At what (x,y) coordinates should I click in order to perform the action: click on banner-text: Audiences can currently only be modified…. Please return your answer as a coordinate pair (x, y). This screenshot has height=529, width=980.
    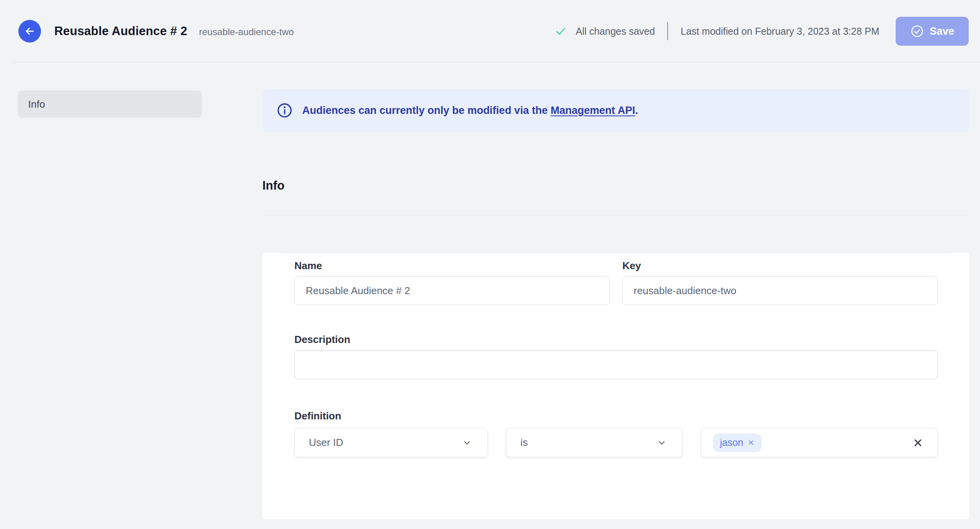
    Looking at the image, I should click on (470, 111).